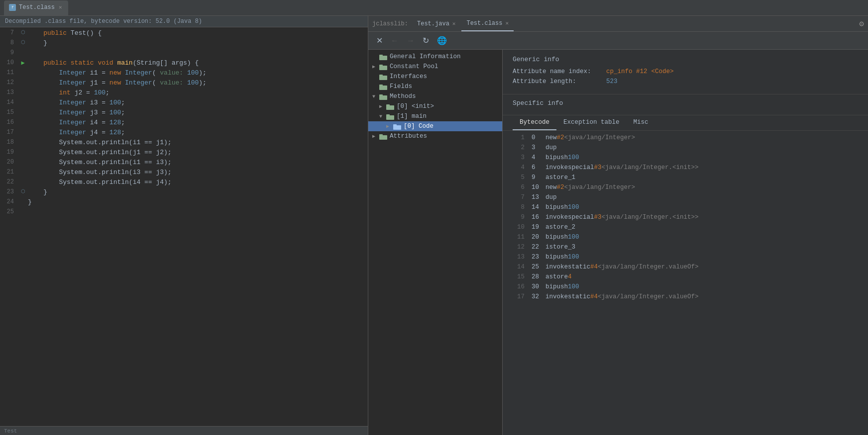 This screenshot has width=868, height=435. What do you see at coordinates (519, 207) in the screenshot?
I see `bc-index: 8` at bounding box center [519, 207].